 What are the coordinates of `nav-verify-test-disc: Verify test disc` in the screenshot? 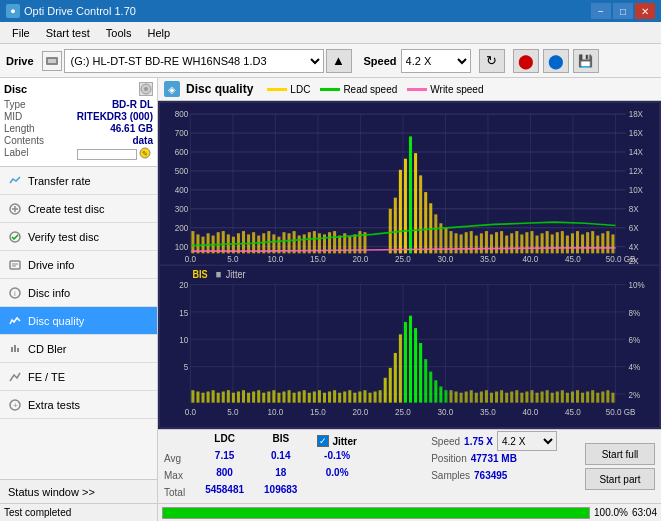 It's located at (78, 237).